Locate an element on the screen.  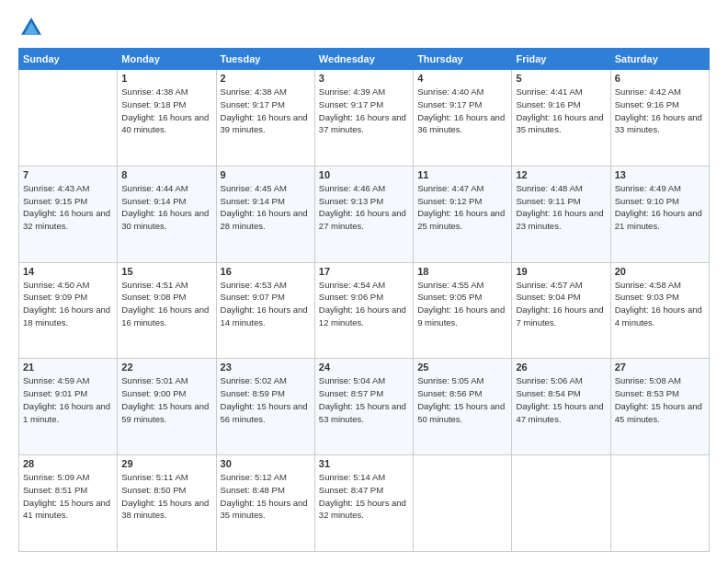
sunrise-label: Sunrise: 4:44 AM is located at coordinates (154, 188).